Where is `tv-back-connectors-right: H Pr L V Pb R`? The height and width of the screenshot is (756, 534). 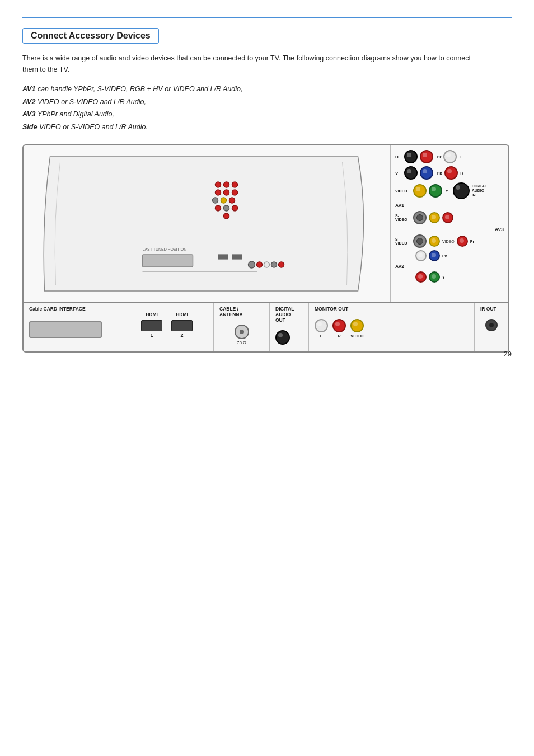
tv-back-connectors-right: H Pr L V Pb R is located at coordinates (449, 224).